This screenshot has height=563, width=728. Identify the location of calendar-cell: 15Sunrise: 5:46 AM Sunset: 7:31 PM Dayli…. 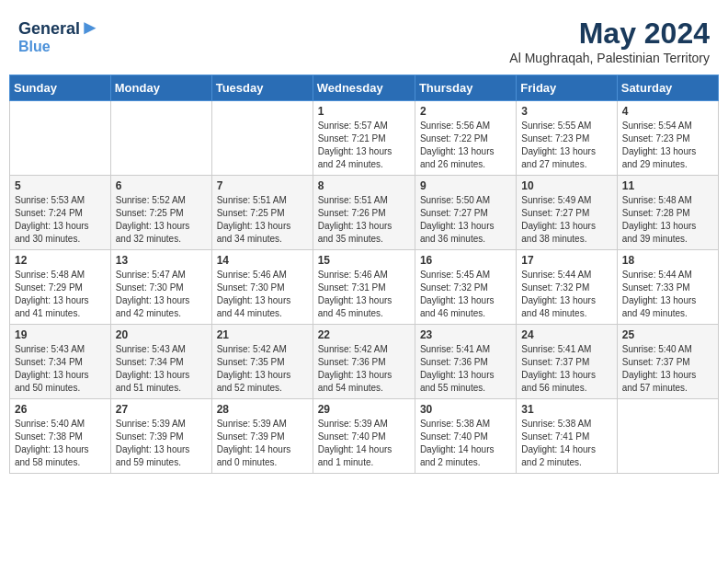
(364, 287).